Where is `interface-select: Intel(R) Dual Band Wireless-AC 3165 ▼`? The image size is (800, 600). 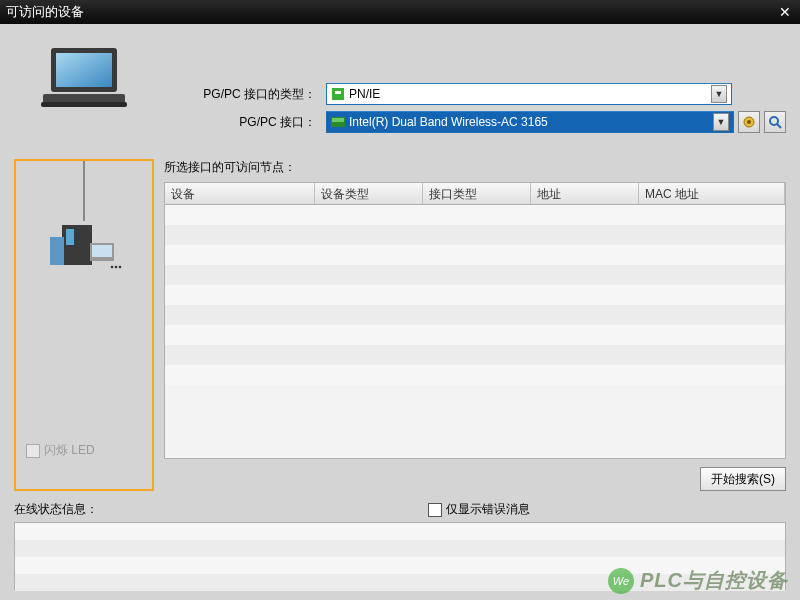 interface-select: Intel(R) Dual Band Wireless-AC 3165 ▼ is located at coordinates (530, 122).